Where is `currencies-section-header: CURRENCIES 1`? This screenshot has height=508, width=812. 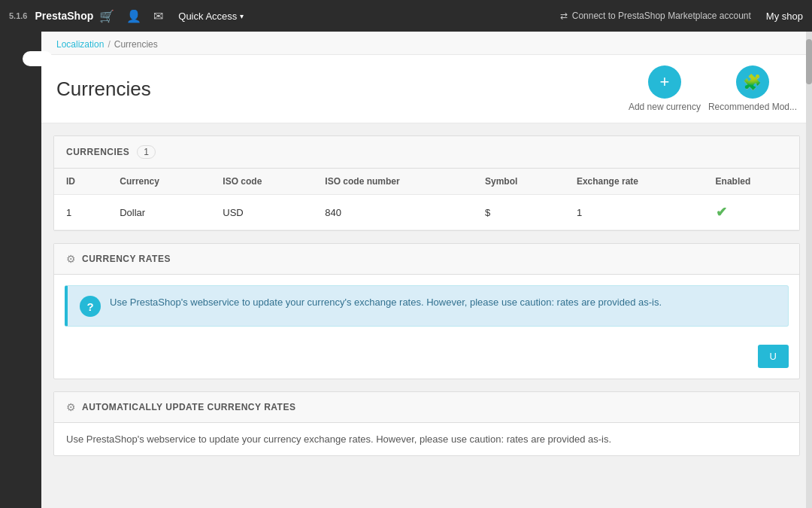 currencies-section-header: CURRENCIES 1 is located at coordinates (427, 152).